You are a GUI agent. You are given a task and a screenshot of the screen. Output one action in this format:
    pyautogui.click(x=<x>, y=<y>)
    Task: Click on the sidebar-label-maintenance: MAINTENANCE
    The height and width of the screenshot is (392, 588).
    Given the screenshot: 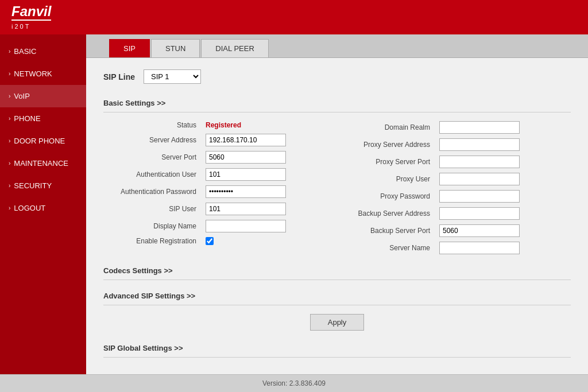 What is the action you would take?
    pyautogui.click(x=41, y=163)
    